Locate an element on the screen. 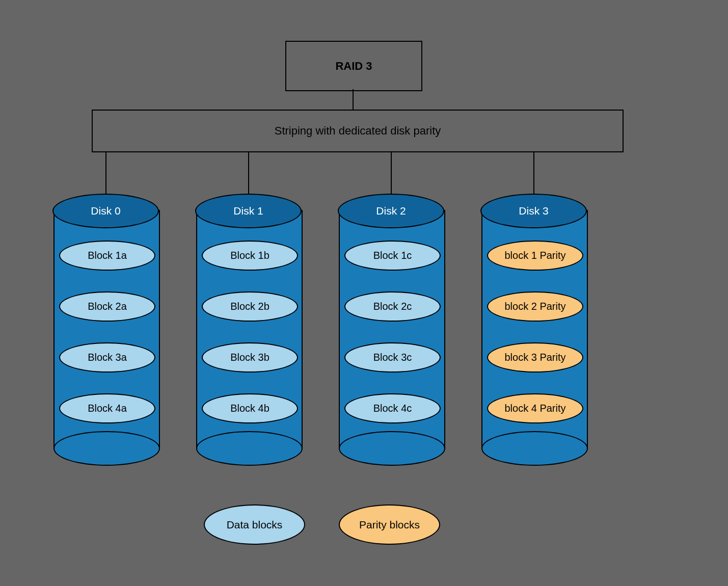 This screenshot has height=586, width=728. connector-to-disk1 is located at coordinates (249, 172).